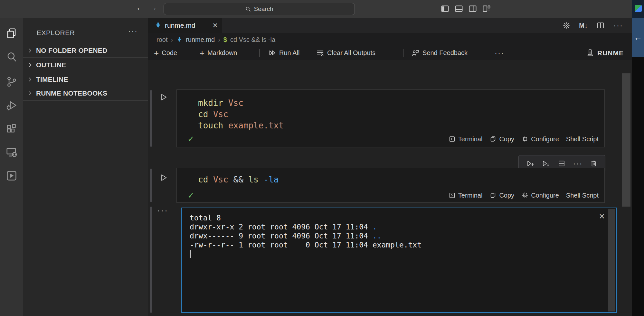 The width and height of the screenshot is (644, 316). Describe the element at coordinates (440, 53) in the screenshot. I see `send-feedback-button: Send Feedback` at that location.